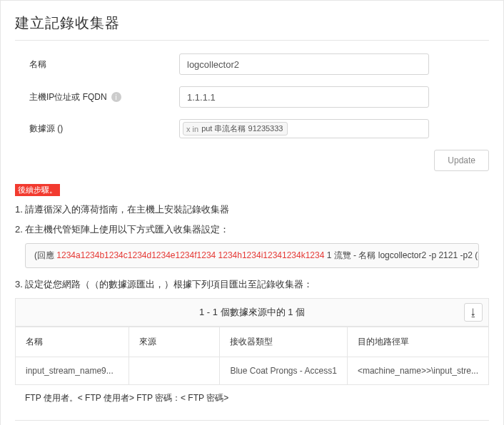 Image resolution: width=504 pixels, height=425 pixels. What do you see at coordinates (37, 190) in the screenshot?
I see `next-steps-tag: 後續步驟。` at bounding box center [37, 190].